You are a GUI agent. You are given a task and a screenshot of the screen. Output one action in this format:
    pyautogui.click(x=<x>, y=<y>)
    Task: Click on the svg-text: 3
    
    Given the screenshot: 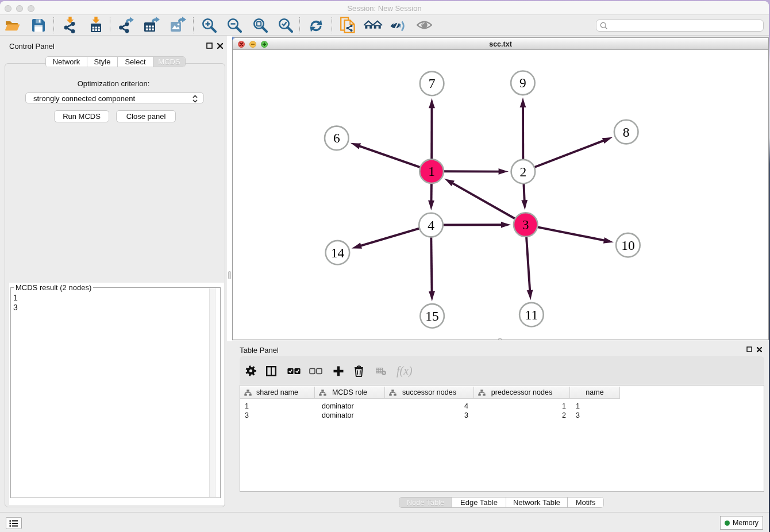 What is the action you would take?
    pyautogui.click(x=526, y=225)
    